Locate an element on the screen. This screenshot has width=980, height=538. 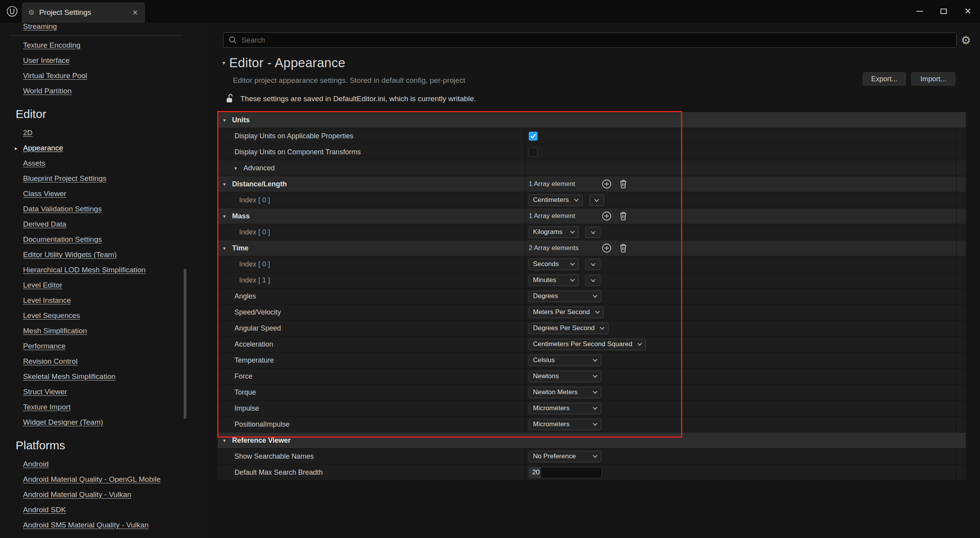
sidebar-item-assets: ▸ Assets is located at coordinates (105, 163).